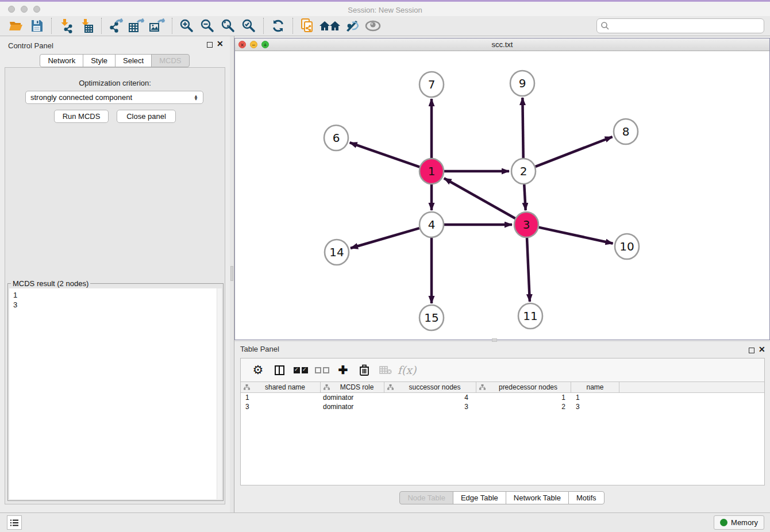 This screenshot has height=532, width=770. Describe the element at coordinates (220, 394) in the screenshot. I see `mcds-result-scrollbar` at that location.